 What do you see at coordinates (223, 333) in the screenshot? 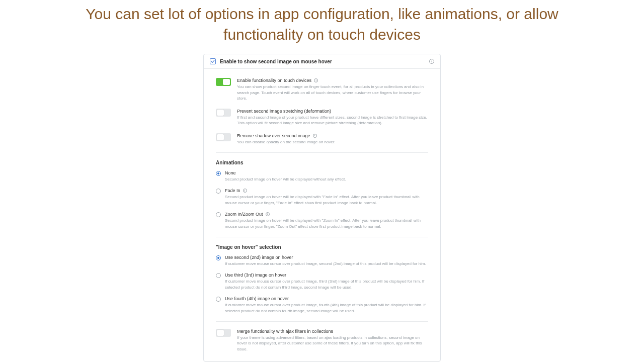
I see `toggle-merge-ajax` at bounding box center [223, 333].